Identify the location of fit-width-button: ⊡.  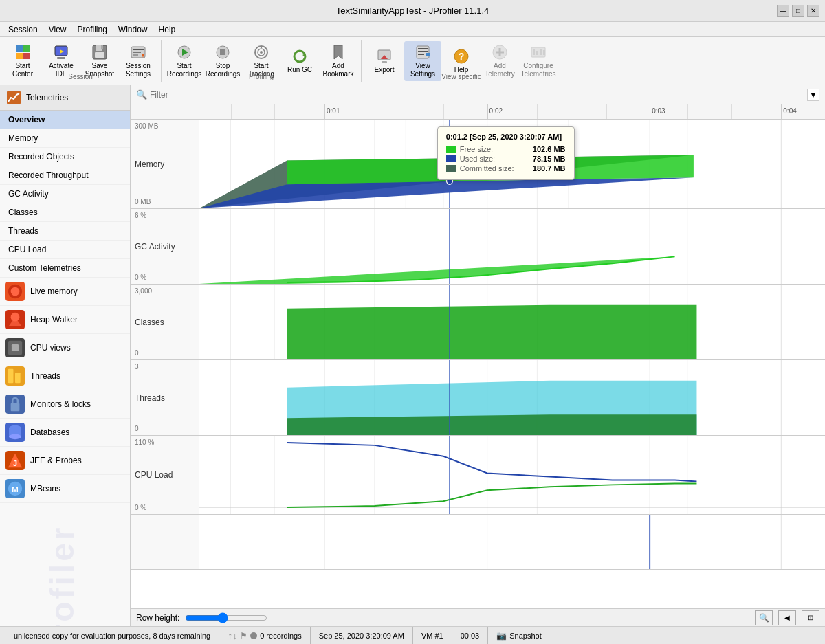
(811, 618).